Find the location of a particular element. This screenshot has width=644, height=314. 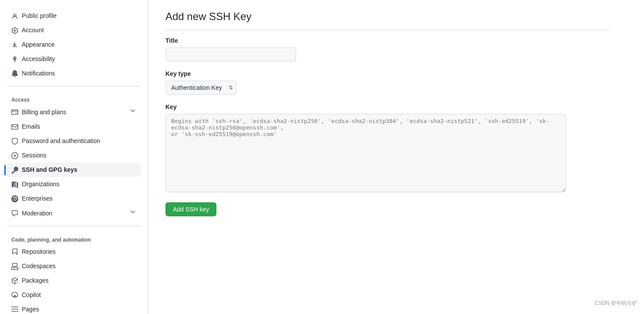

person-icon is located at coordinates (15, 16).